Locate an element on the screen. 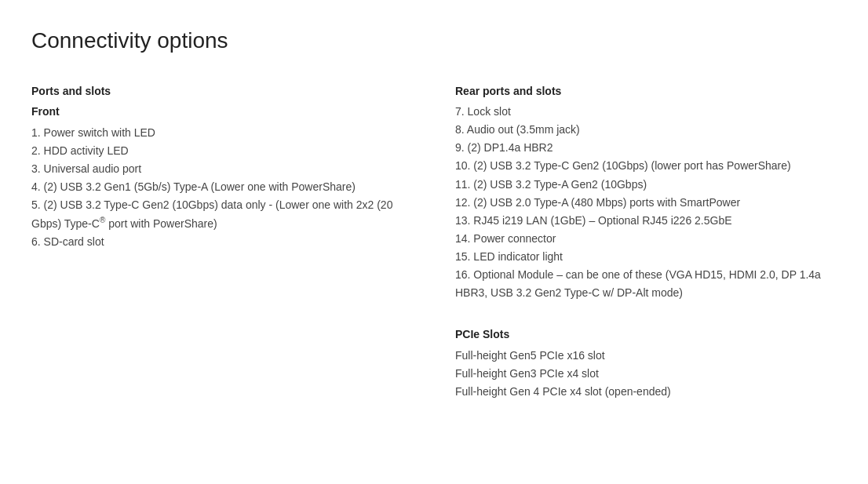 The image size is (868, 484). pcie-item-3: Full-height Gen 4 PCIe x4 slot (open-end… is located at coordinates (646, 392).